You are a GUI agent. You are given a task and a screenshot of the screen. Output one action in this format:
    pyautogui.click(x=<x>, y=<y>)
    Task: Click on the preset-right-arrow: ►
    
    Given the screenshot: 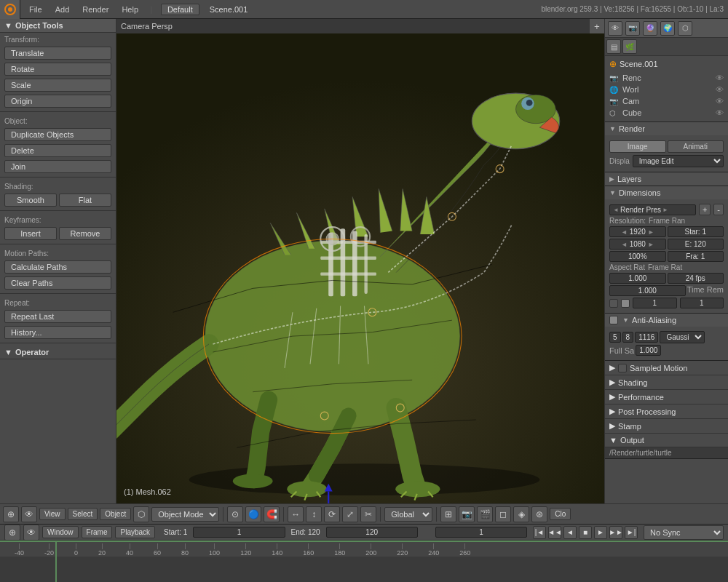 What is the action you would take?
    pyautogui.click(x=665, y=210)
    